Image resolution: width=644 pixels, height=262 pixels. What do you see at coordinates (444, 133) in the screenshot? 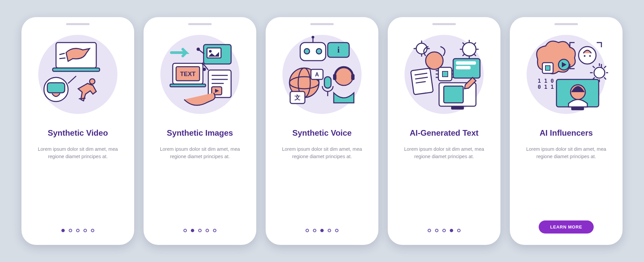
I see `screen-title: AI-Generated Text` at bounding box center [444, 133].